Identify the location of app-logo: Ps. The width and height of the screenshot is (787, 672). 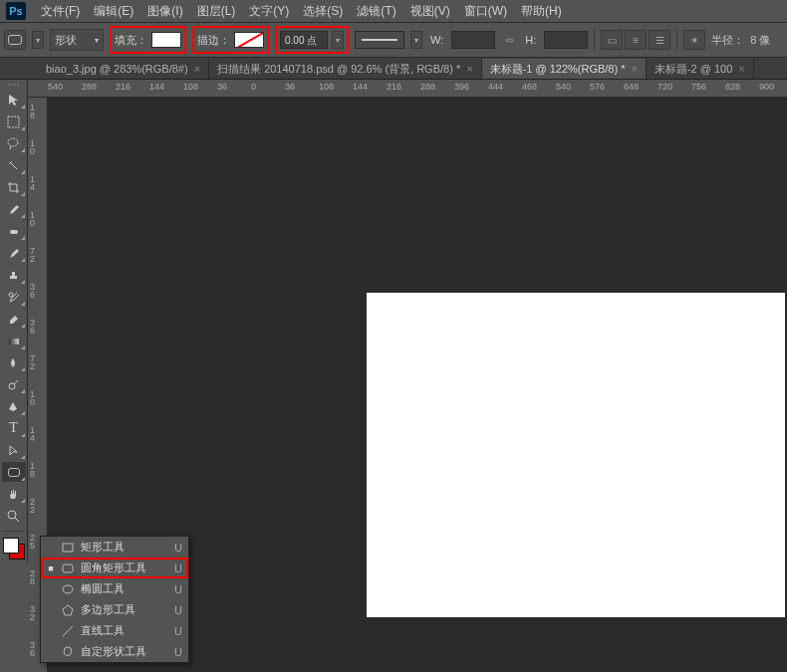
(16, 11).